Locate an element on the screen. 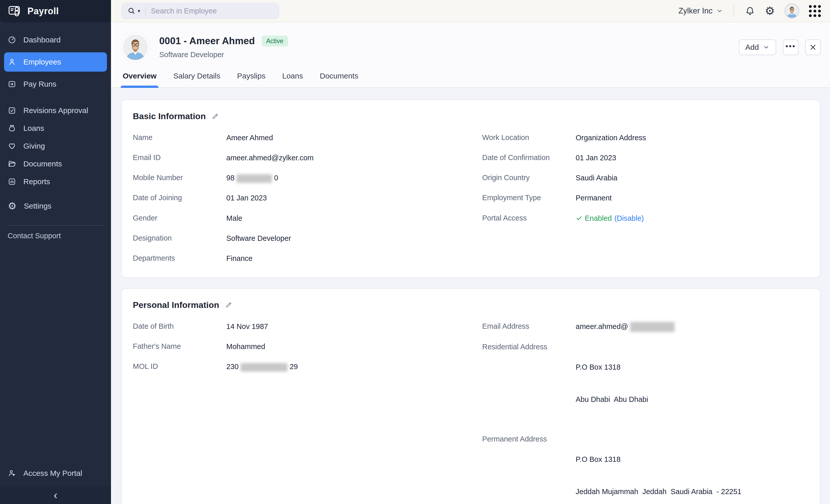 The height and width of the screenshot is (504, 830). sidebar-item-revisions-approval: Revisions Approval is located at coordinates (55, 111).